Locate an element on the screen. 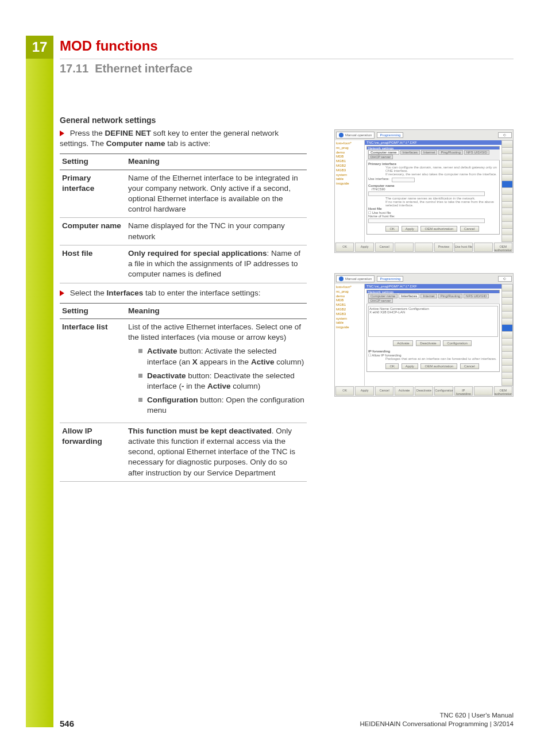  th-setting: Setting is located at coordinates (93, 310).